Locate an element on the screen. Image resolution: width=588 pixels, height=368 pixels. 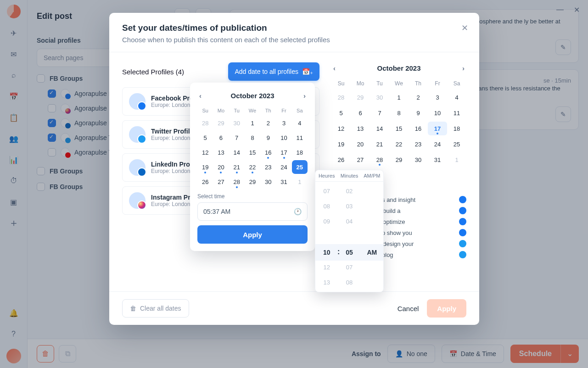
cal-day: 4 is located at coordinates (457, 97).